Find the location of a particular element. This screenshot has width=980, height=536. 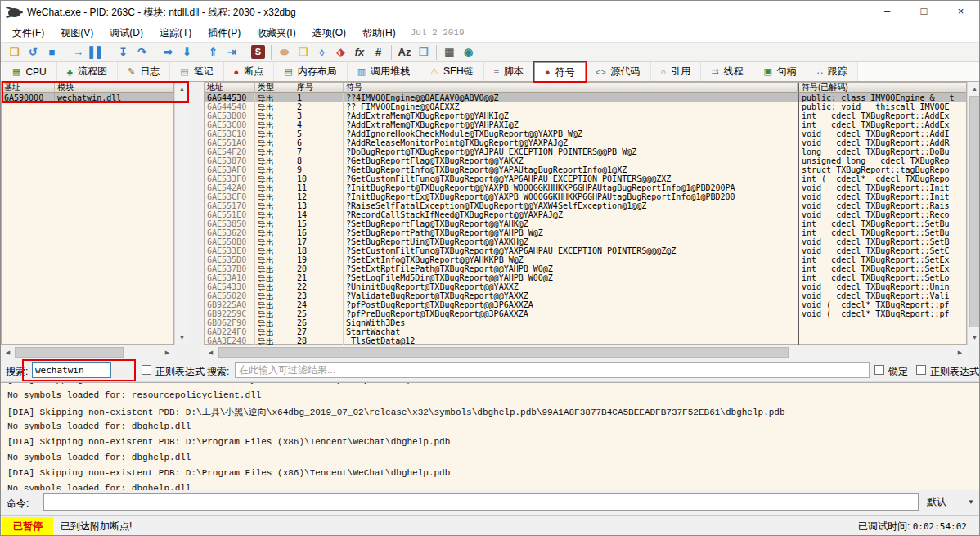

symbol-row: 6AE551A0导出6?AddReleaseMonitorPoint@TXBug… is located at coordinates (586, 142).